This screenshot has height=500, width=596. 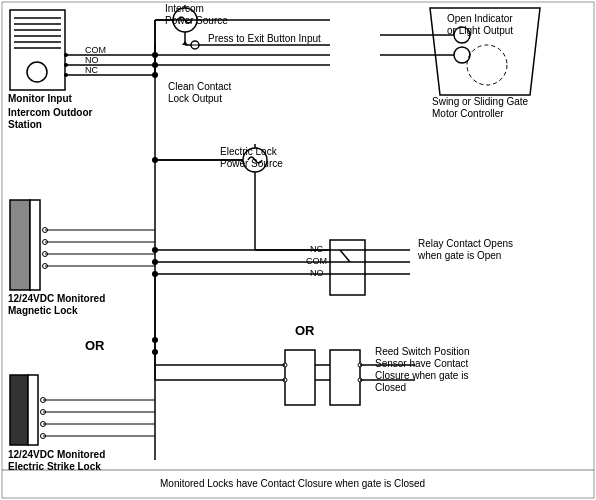 What do you see at coordinates (249, 152) in the screenshot?
I see `svg-text: Electric Lock` at bounding box center [249, 152].